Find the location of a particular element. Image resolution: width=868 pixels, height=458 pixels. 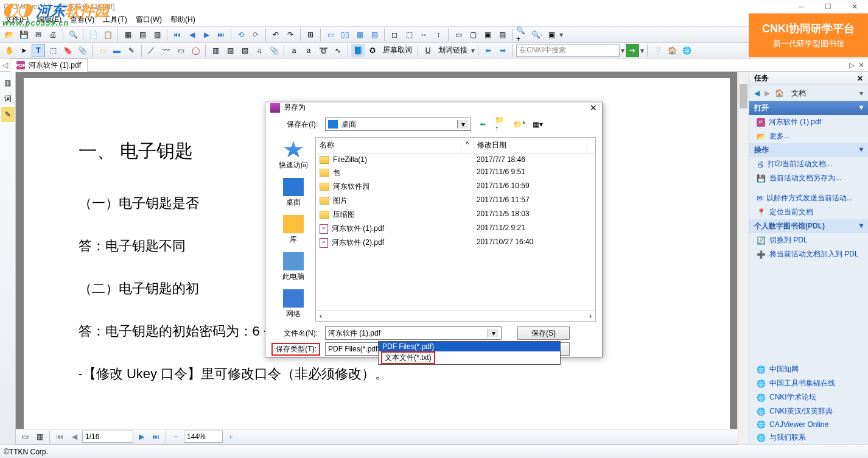

zoom-out-icon: − is located at coordinates (176, 437).